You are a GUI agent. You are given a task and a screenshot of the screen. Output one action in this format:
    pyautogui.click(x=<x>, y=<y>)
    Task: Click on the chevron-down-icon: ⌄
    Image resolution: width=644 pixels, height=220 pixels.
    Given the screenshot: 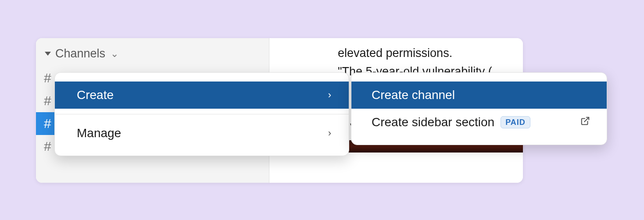 What is the action you would take?
    pyautogui.click(x=114, y=54)
    